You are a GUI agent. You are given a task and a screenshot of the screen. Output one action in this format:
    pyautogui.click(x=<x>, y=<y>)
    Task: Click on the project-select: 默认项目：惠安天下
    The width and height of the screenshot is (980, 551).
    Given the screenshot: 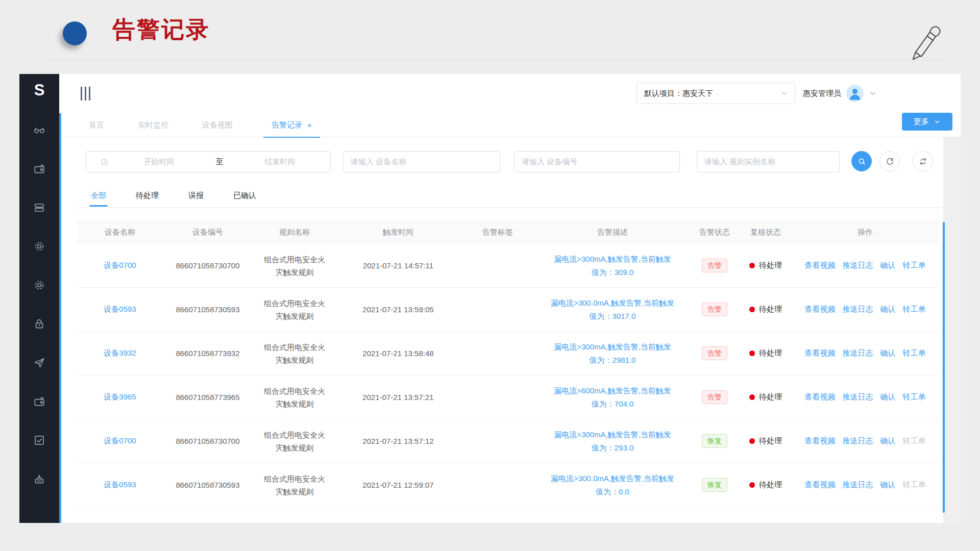 What is the action you would take?
    pyautogui.click(x=716, y=93)
    